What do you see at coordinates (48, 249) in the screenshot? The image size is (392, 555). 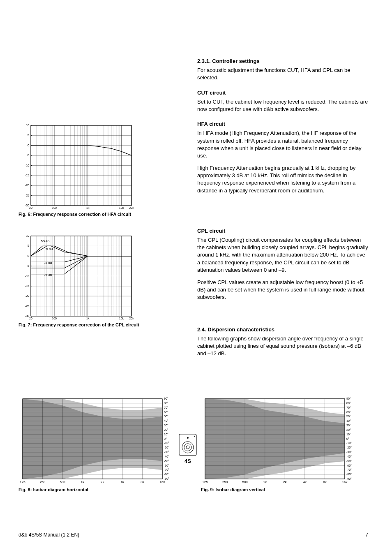 I see `svg-text: +5 dB` at bounding box center [48, 249].